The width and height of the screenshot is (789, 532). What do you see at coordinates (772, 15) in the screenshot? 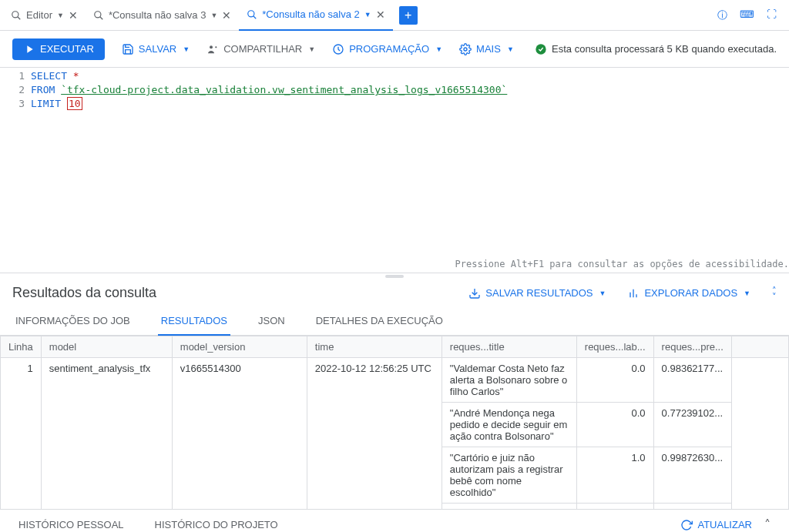
I see `fullscreen-icon: ⛶` at bounding box center [772, 15].